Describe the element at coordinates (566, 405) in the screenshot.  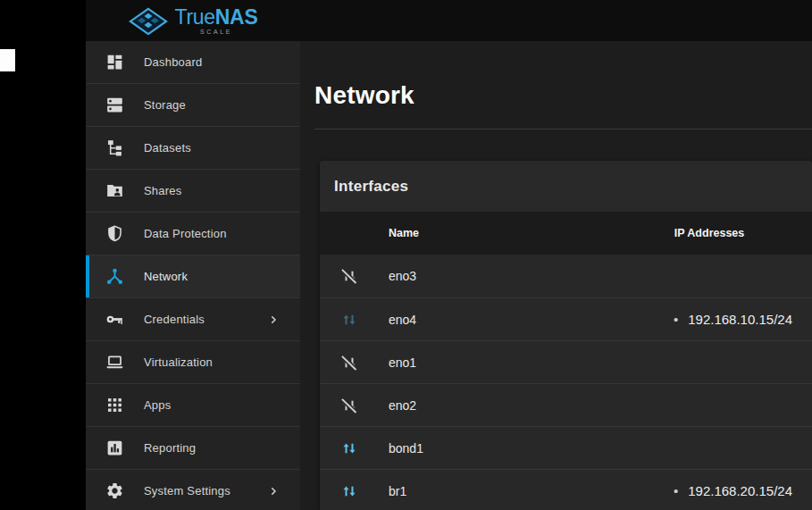
I see `table-row-eno2: eno2` at that location.